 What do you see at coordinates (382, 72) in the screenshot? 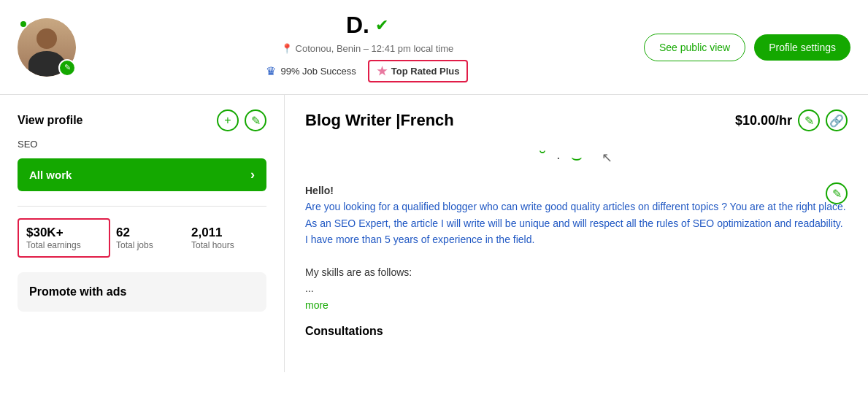
I see `top-rated-star-icon: ★` at bounding box center [382, 72].